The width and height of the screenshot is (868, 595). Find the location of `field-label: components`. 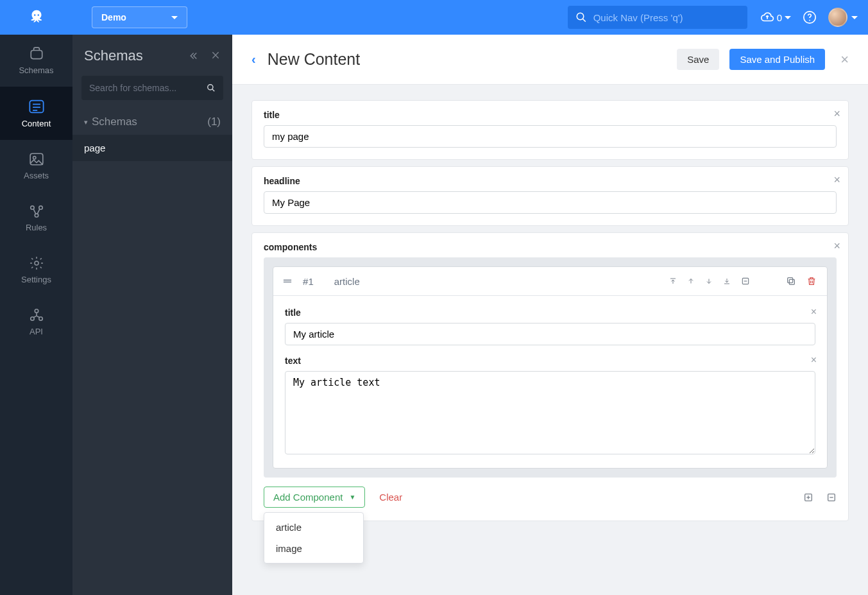

field-label: components is located at coordinates (550, 247).